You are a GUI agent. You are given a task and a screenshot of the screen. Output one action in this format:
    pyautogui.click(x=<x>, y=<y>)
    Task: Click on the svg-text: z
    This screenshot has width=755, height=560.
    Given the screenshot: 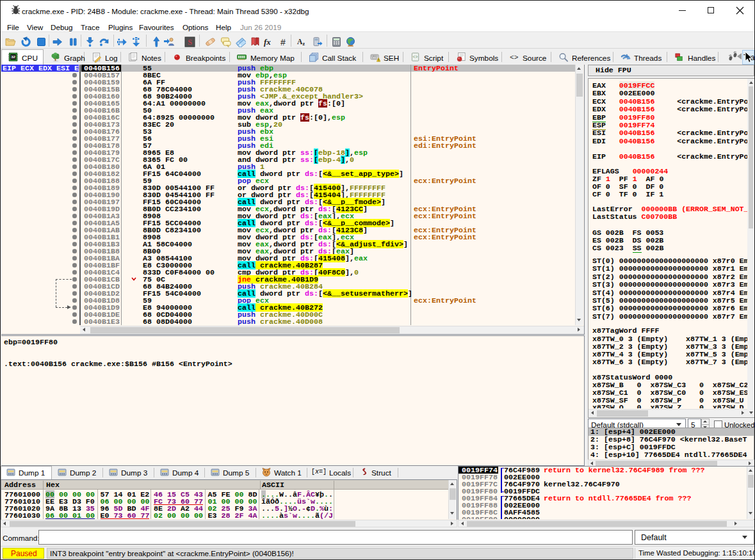 What is the action you would take?
    pyautogui.click(x=304, y=44)
    